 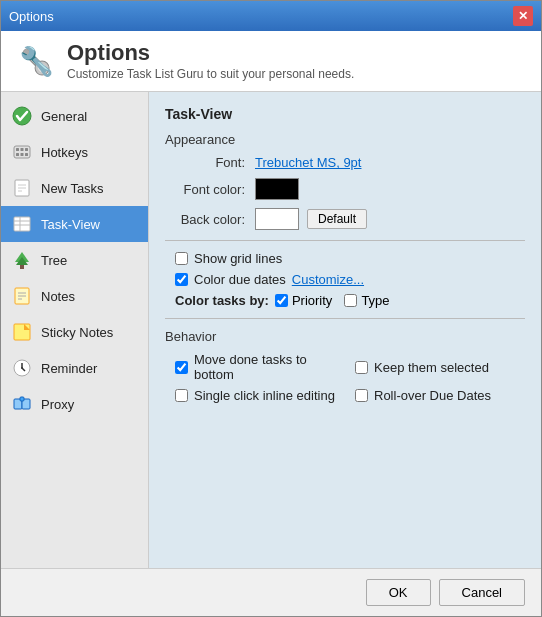 What do you see at coordinates (74, 152) in the screenshot?
I see `sidebar-item-hotkeys: Hotkeys` at bounding box center [74, 152].